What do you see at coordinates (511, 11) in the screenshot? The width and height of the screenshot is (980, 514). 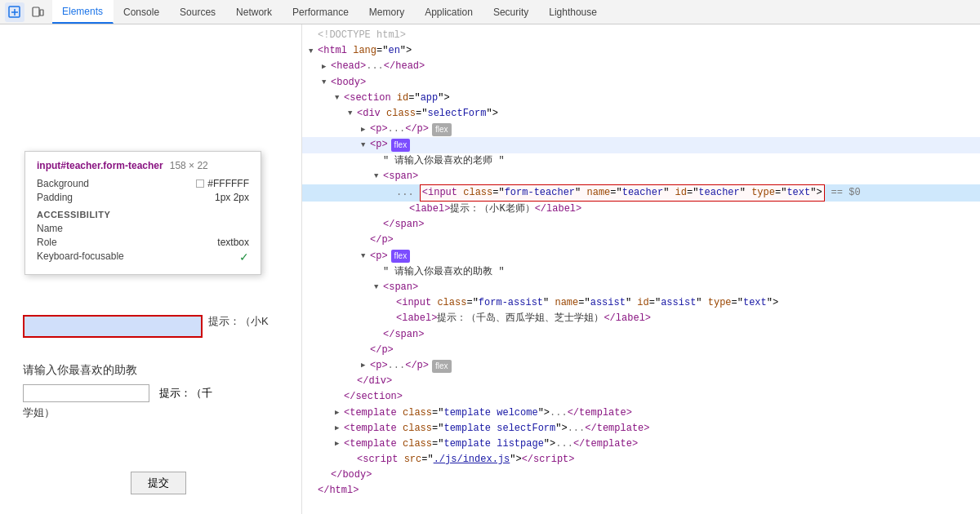 I see `tab-security: Security` at bounding box center [511, 11].